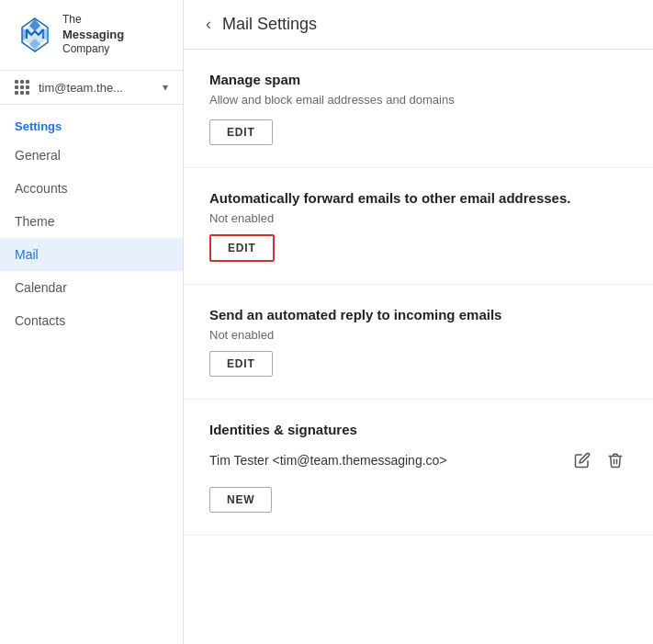  Describe the element at coordinates (94, 20) in the screenshot. I see `logo-line1: The` at that location.